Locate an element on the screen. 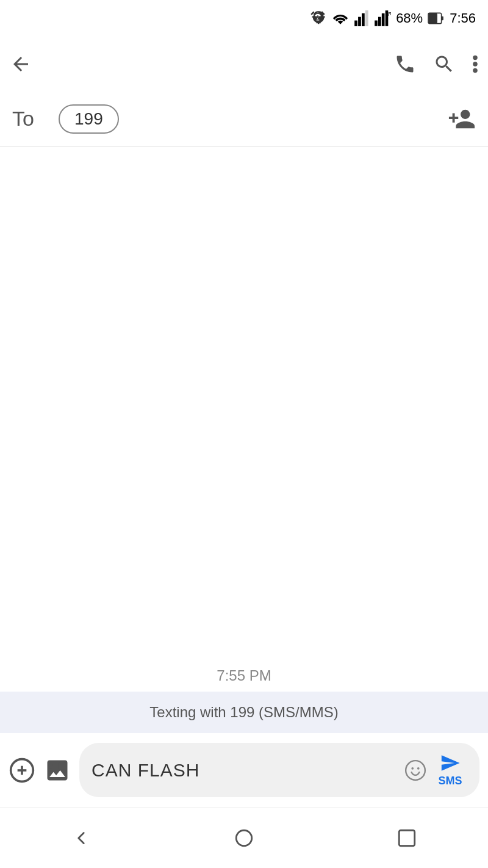 The height and width of the screenshot is (868, 488). battery-icon is located at coordinates (436, 18).